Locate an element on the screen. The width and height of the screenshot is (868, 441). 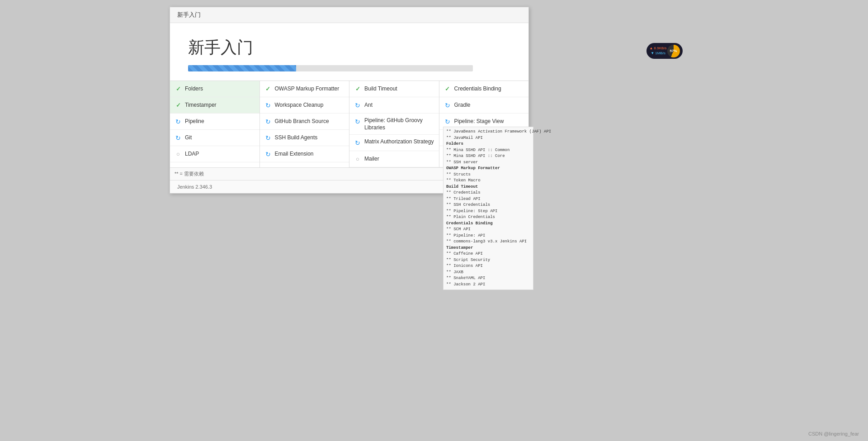
plugin-column-col1: FoldersTimestamperPipelineGitLDAP is located at coordinates (215, 124).